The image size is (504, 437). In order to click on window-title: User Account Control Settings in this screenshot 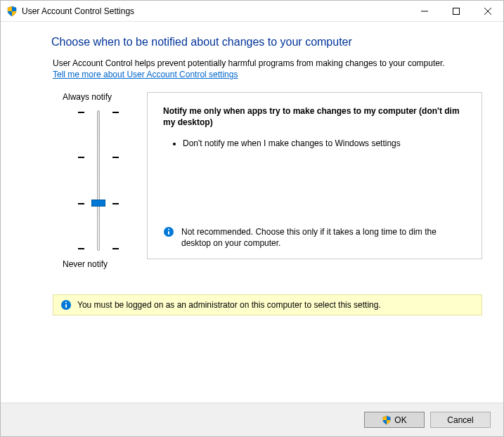, I will do `click(215, 11)`.